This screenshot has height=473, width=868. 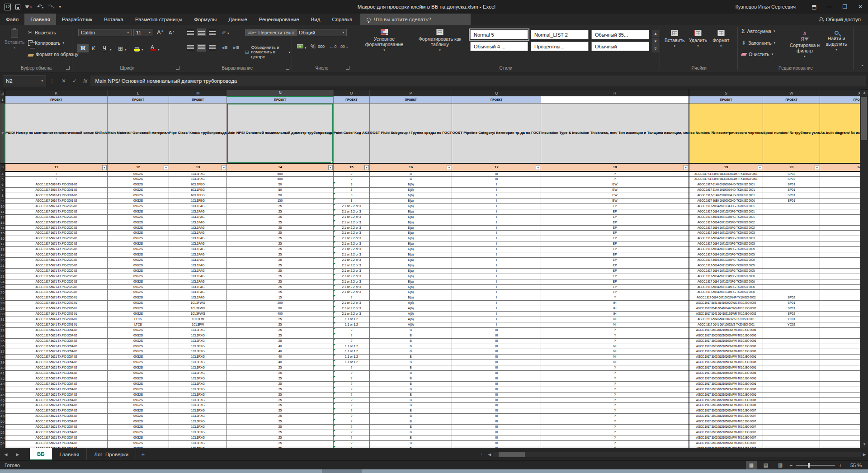 I want to click on cell-S21: AGCC.1917-5694-56710345FG-TK20.ISO 0005, so click(x=726, y=265).